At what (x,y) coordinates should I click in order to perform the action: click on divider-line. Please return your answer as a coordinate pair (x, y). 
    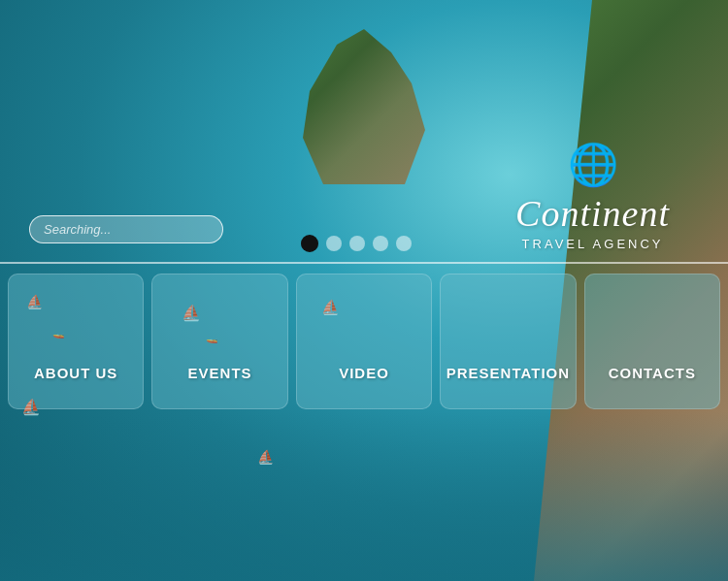
    Looking at the image, I should click on (364, 263).